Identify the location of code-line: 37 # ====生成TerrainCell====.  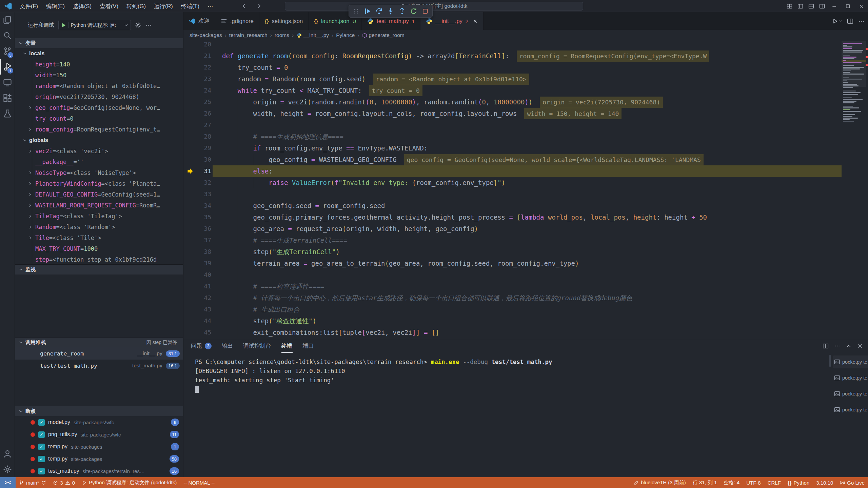
(526, 240).